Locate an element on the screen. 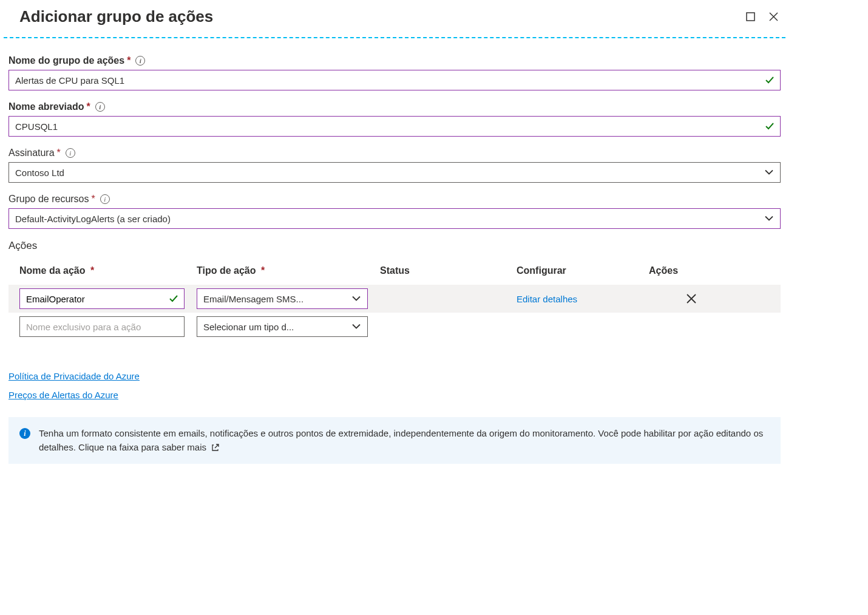 This screenshot has height=615, width=868. edit-details-link: Editar detalhes is located at coordinates (547, 299).